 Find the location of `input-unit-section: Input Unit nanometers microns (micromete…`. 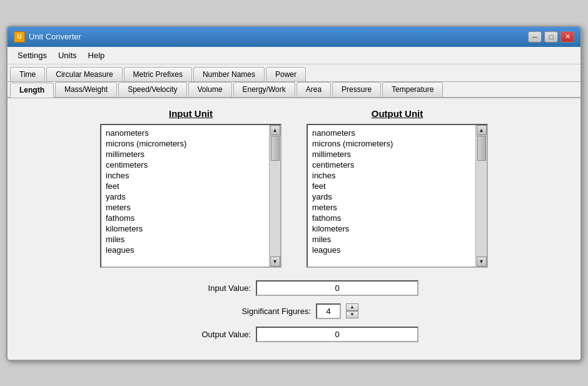

input-unit-section: Input Unit nanometers microns (micromete… is located at coordinates (191, 188).